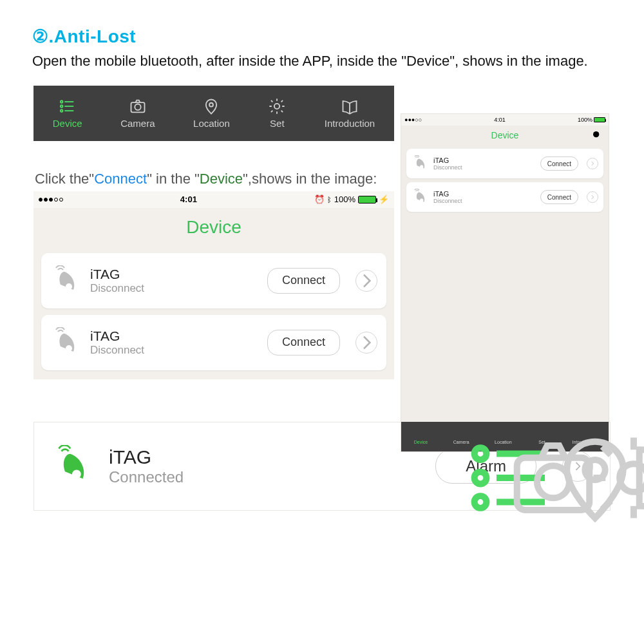  What do you see at coordinates (214, 200) in the screenshot?
I see `status-bar: 4:01 ⏰ ᛒ 100% ⚡` at bounding box center [214, 200].